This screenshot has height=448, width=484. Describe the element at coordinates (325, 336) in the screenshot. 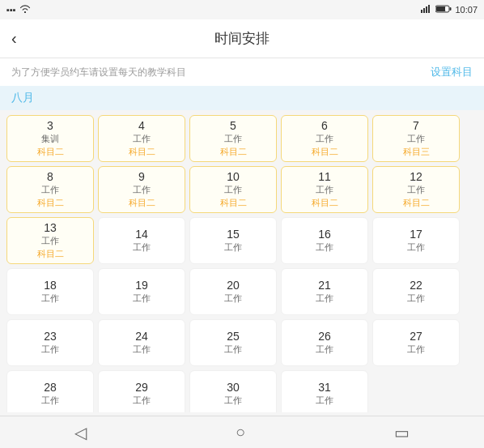

I see `day-number: 26` at that location.